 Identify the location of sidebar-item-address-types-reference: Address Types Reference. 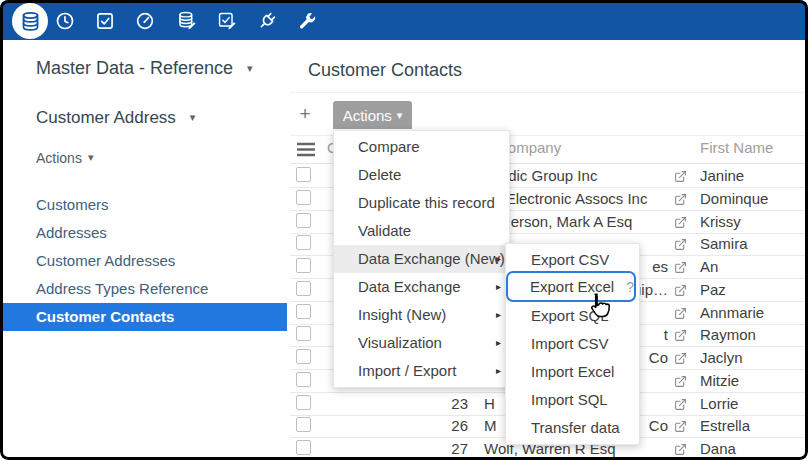
(144, 289).